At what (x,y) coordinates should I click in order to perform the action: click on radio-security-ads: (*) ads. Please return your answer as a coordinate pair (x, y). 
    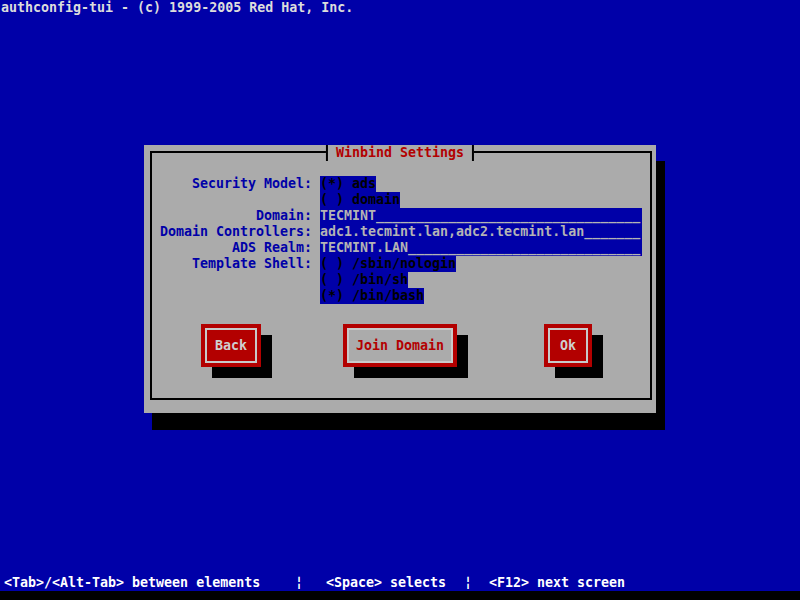
    Looking at the image, I should click on (348, 184).